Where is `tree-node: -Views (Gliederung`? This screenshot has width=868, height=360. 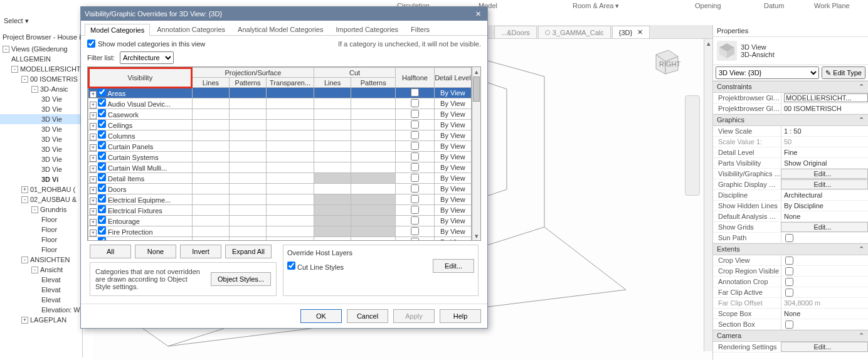
tree-node: -Views (Gliederung is located at coordinates (41, 49).